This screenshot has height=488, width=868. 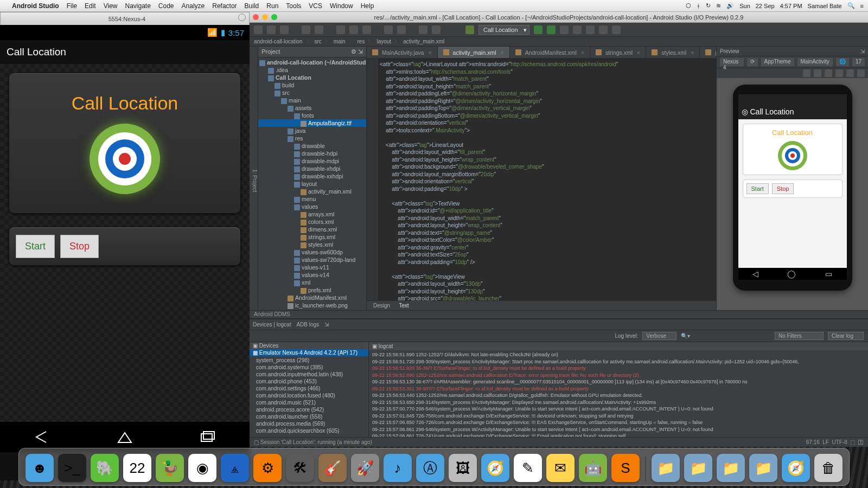 I want to click on bluetooth-icon: ᚼ, so click(x=699, y=6).